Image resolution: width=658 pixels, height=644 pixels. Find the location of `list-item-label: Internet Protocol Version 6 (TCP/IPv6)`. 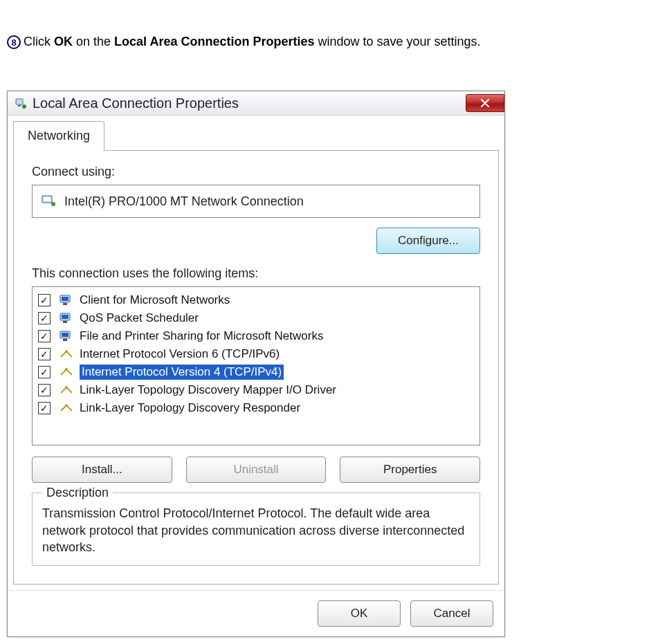

list-item-label: Internet Protocol Version 6 (TCP/IPv6) is located at coordinates (180, 354).